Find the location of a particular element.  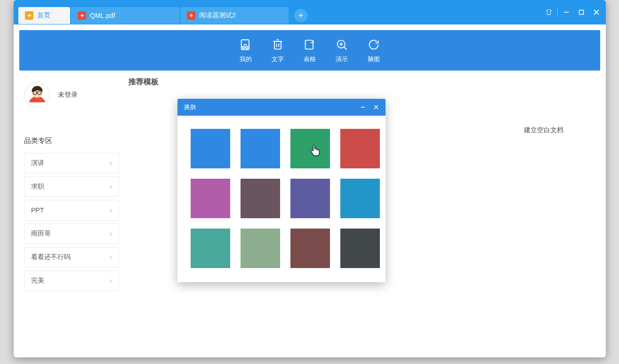

action-banner: 我的 文字 表格 演示 is located at coordinates (310, 50).